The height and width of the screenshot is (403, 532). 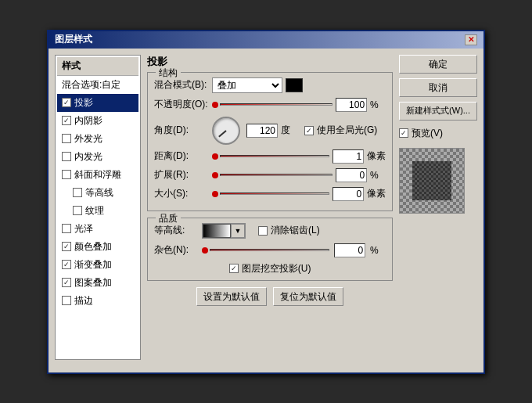 I want to click on noise-input, so click(x=350, y=250).